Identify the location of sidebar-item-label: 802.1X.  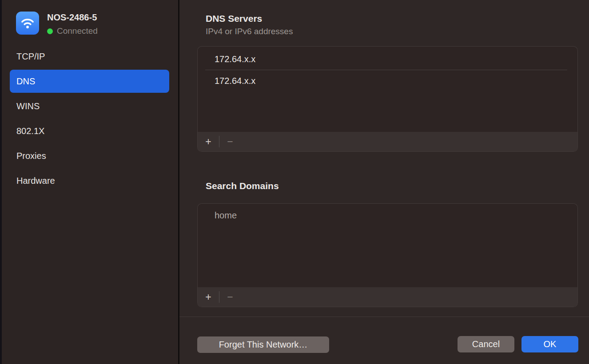
(30, 131).